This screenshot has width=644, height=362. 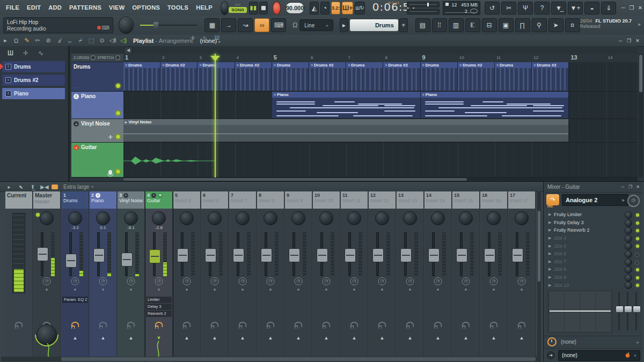 I want to click on strip-header: 4●ΨGuitar, so click(x=159, y=200).